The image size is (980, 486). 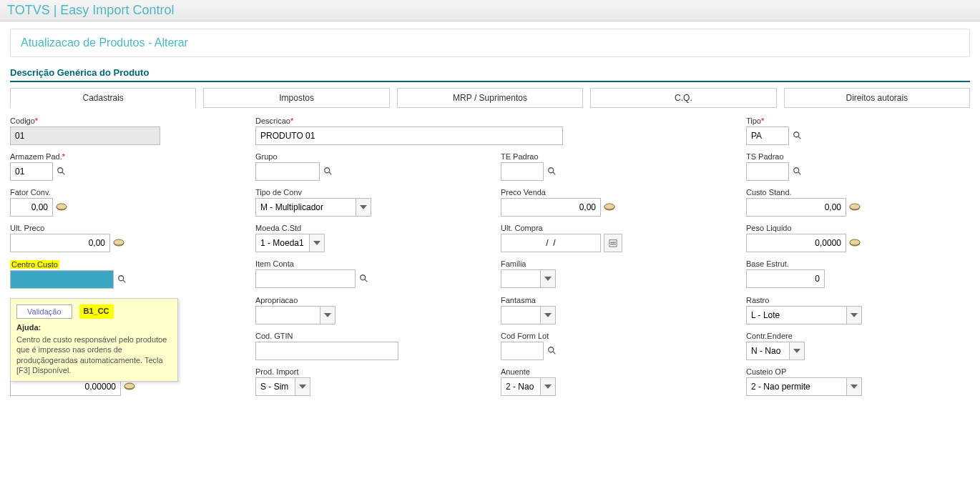 What do you see at coordinates (288, 172) in the screenshot?
I see `input-grupo` at bounding box center [288, 172].